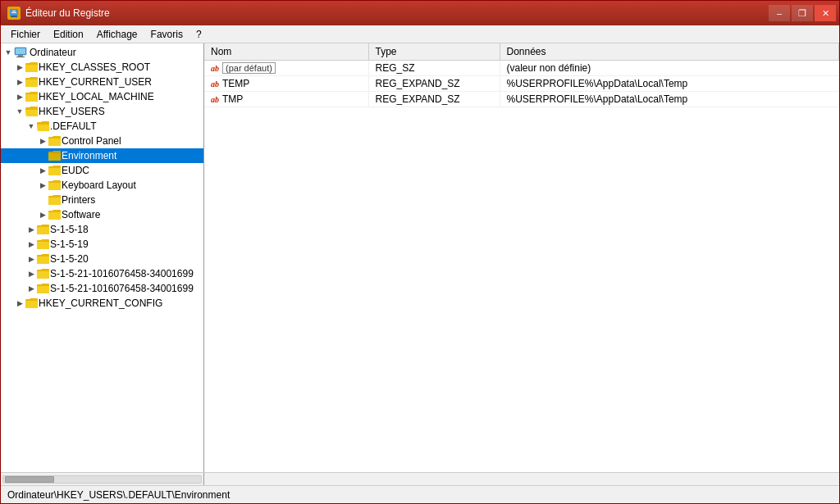 This screenshot has height=504, width=840. What do you see at coordinates (102, 229) in the screenshot?
I see `tree-node-s1518: ▶ S-1-5-18` at bounding box center [102, 229].